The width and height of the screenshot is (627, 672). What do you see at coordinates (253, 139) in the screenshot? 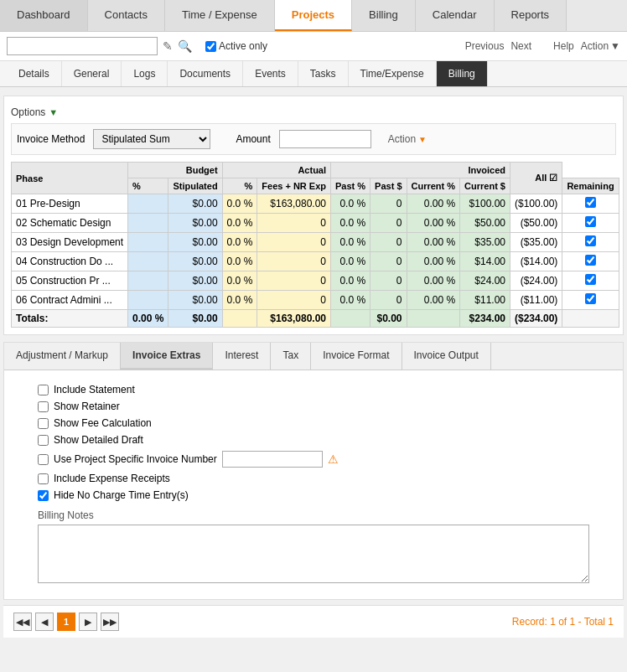
I see `amount-label: Amount` at bounding box center [253, 139].